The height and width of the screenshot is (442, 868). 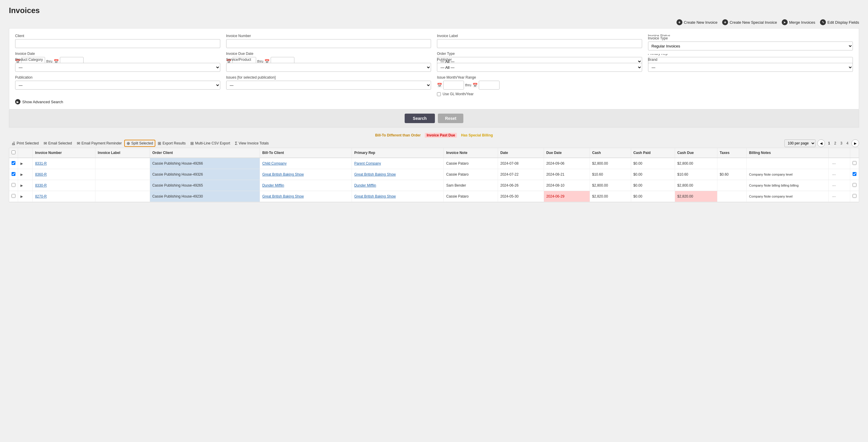 What do you see at coordinates (434, 11) in the screenshot?
I see `page-title: Invoices` at bounding box center [434, 11].